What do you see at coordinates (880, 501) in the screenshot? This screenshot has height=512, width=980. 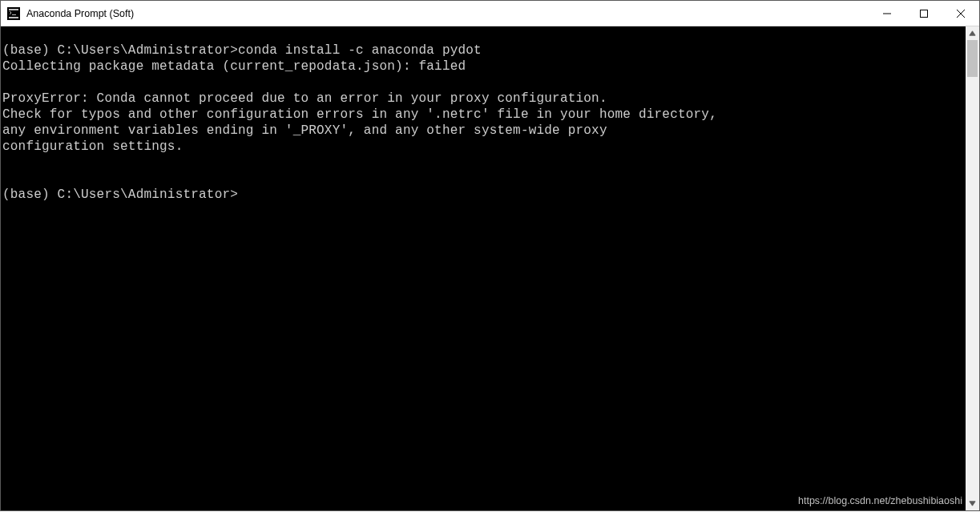 I see `watermark-text: https://blog.csdn.net/zhebushibiaoshi` at bounding box center [880, 501].